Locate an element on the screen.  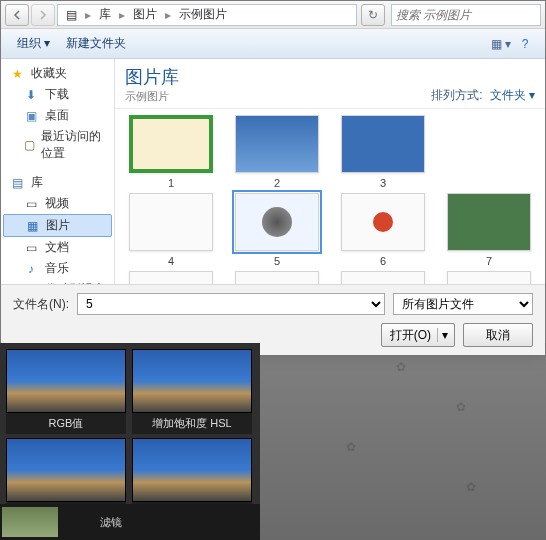
sidebar-item-downloads: ⬇下载 is located at coordinates (58, 94).